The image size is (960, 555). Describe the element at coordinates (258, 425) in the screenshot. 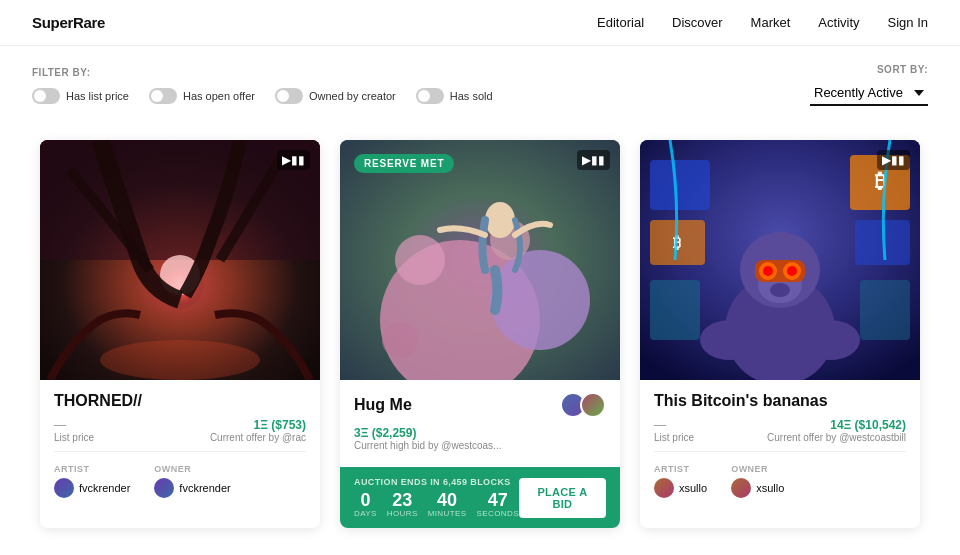

I see `card-thorned-offer-price: 1Ξ ($753)` at that location.